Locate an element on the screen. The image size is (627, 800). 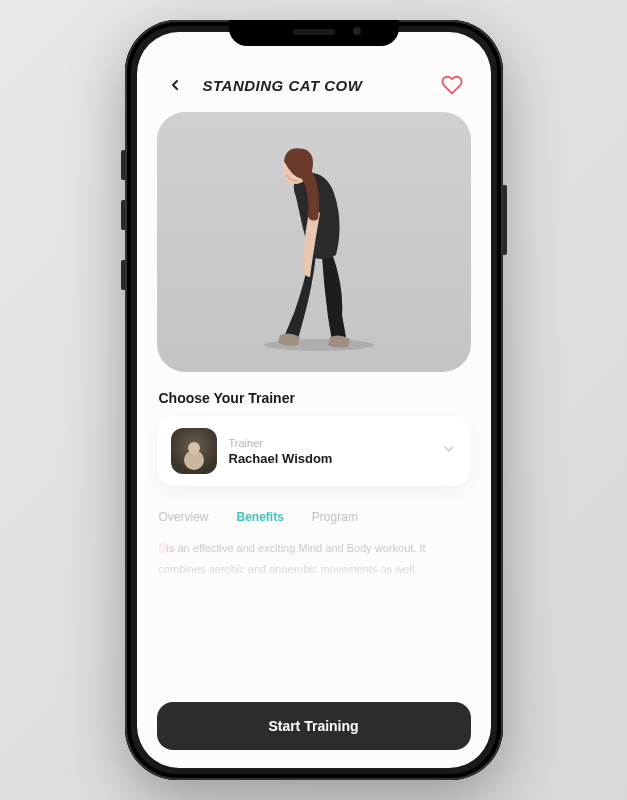
tab-overview: Overview is located at coordinates (184, 517).